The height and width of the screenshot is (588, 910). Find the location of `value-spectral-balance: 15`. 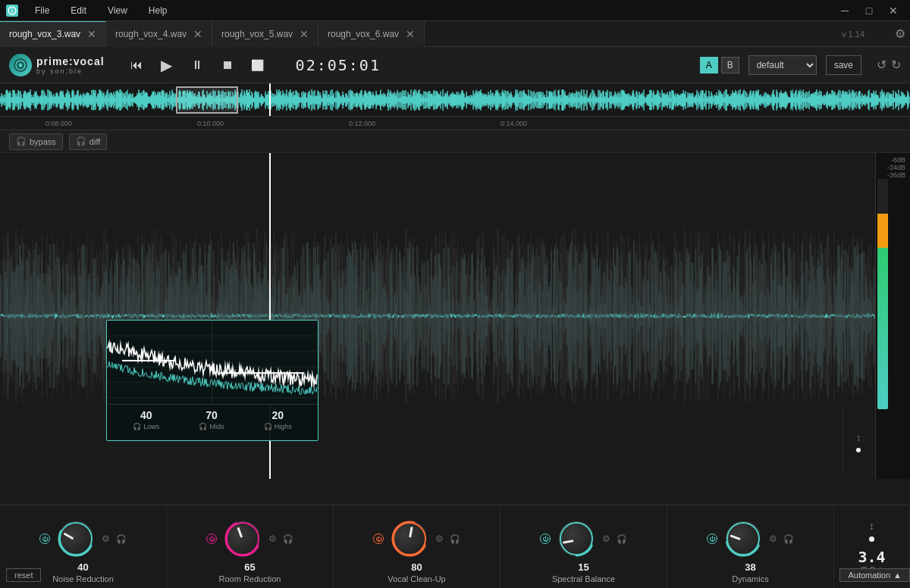

value-spectral-balance: 15 is located at coordinates (583, 567).